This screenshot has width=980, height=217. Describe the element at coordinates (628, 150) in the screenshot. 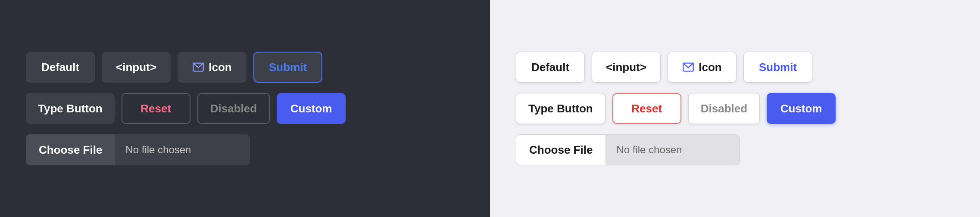

I see `light-file-input: Choose File No file chosen` at that location.